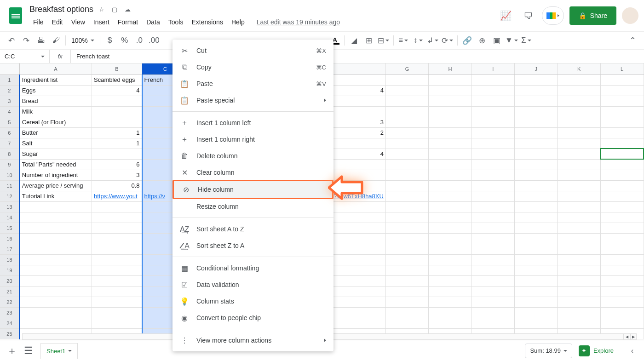  Describe the element at coordinates (10, 154) in the screenshot. I see `row-header: 8` at that location.